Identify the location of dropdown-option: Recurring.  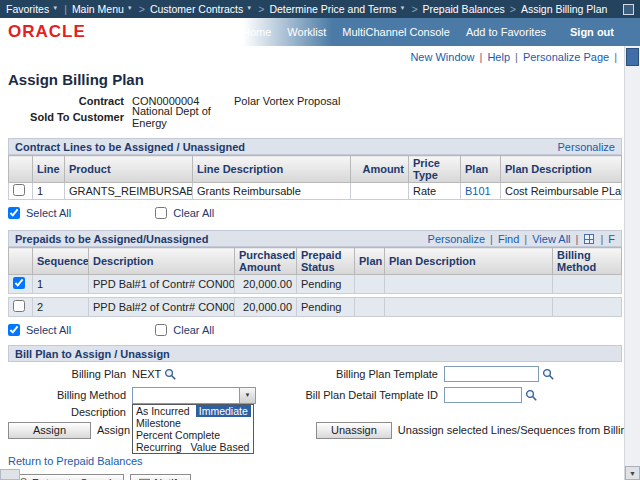
(159, 447).